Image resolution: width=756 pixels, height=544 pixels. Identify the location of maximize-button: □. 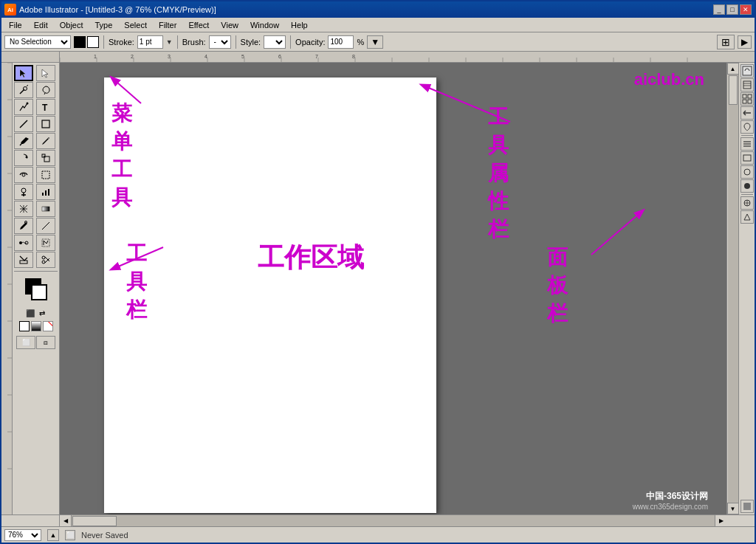
(732, 10).